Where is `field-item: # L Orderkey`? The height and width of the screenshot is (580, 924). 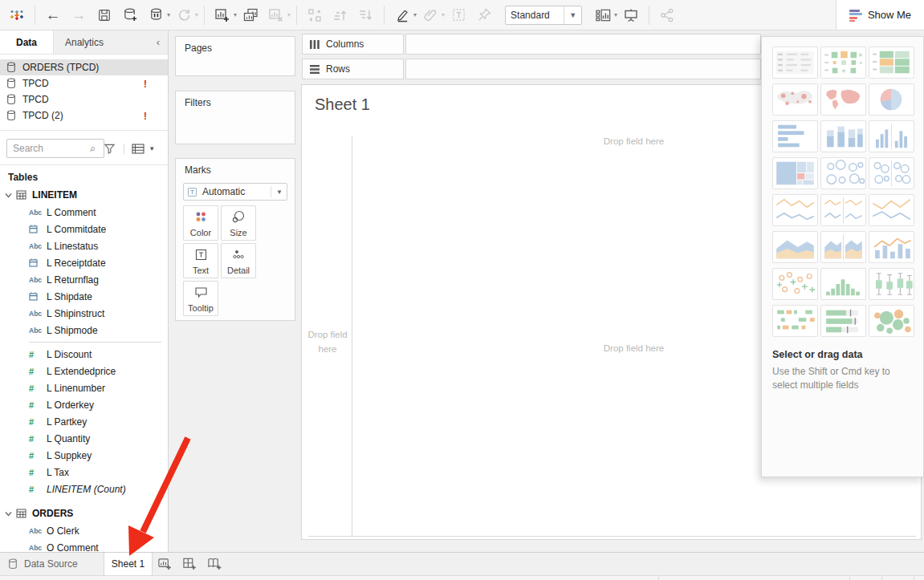 field-item: # L Orderkey is located at coordinates (83, 404).